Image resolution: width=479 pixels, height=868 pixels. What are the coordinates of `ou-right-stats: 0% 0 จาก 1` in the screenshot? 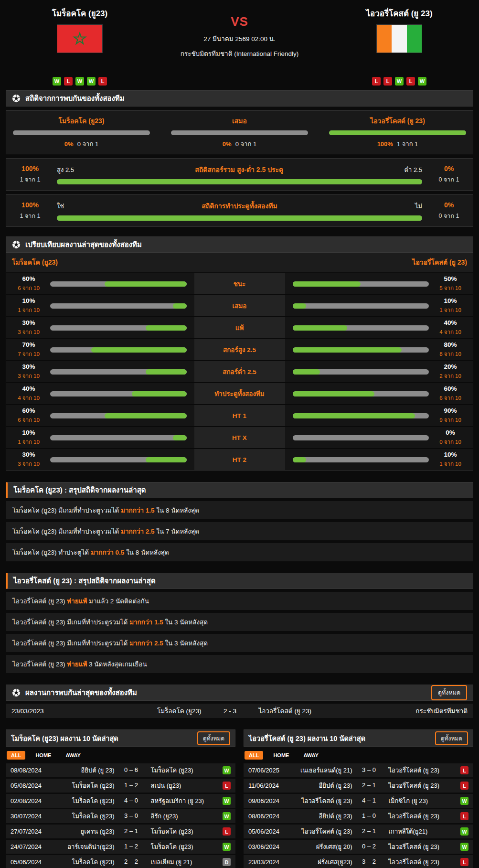 It's located at (449, 175).